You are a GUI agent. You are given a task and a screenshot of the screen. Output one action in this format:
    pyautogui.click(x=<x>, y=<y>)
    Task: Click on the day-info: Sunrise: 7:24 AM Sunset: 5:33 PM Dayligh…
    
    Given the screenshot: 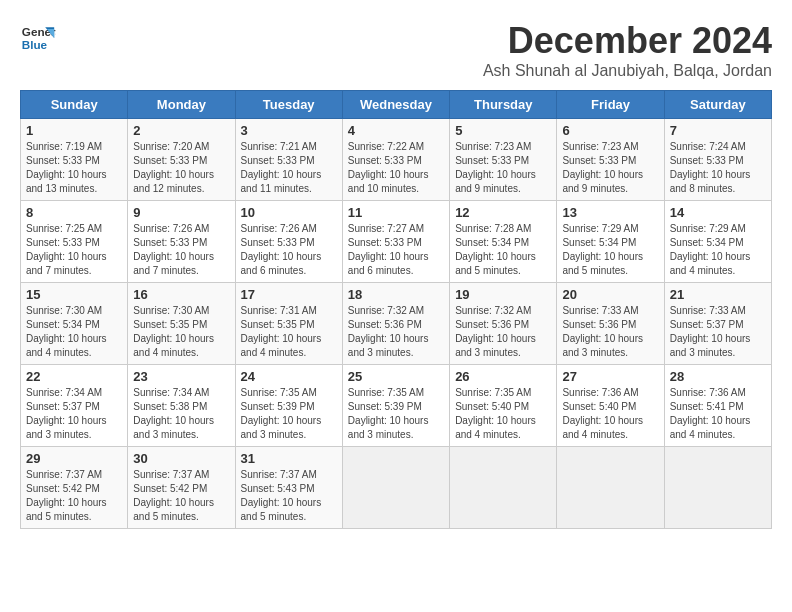 What is the action you would take?
    pyautogui.click(x=718, y=168)
    